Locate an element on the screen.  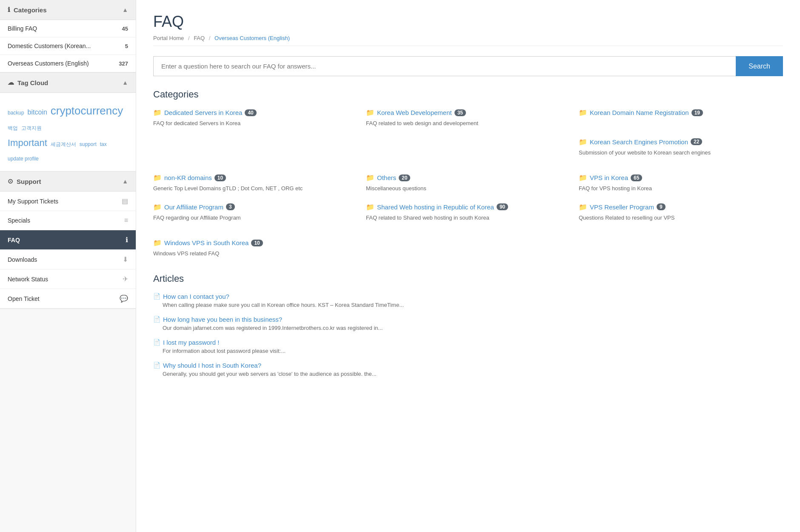
category-description: FAQ related to Shared web hosting in sou… is located at coordinates (468, 218).